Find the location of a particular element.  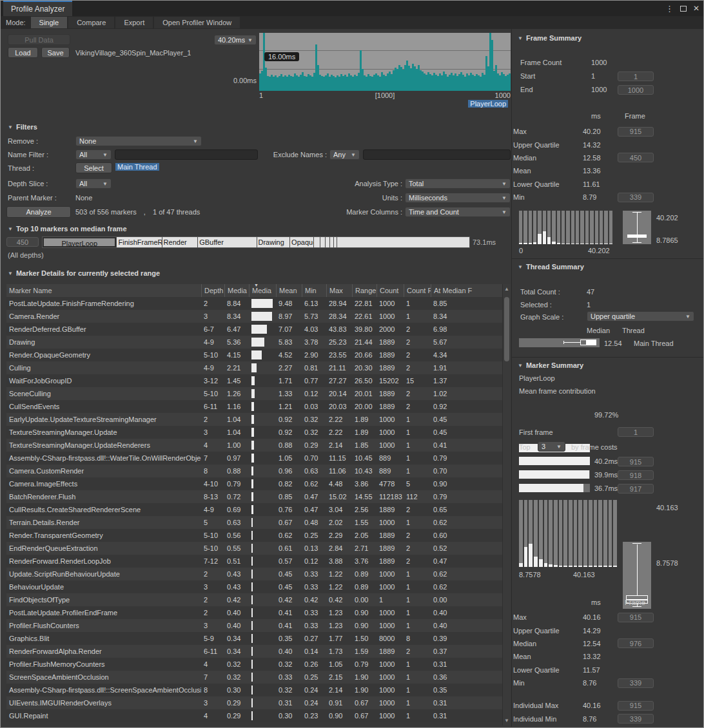

scroll-up-icon: ▲ is located at coordinates (507, 289).